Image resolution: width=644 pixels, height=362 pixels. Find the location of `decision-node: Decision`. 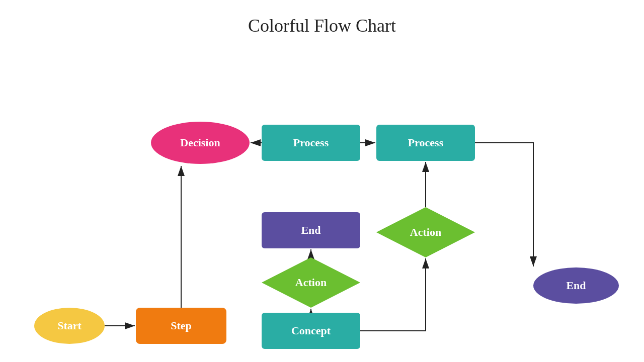

decision-node: Decision is located at coordinates (200, 143).